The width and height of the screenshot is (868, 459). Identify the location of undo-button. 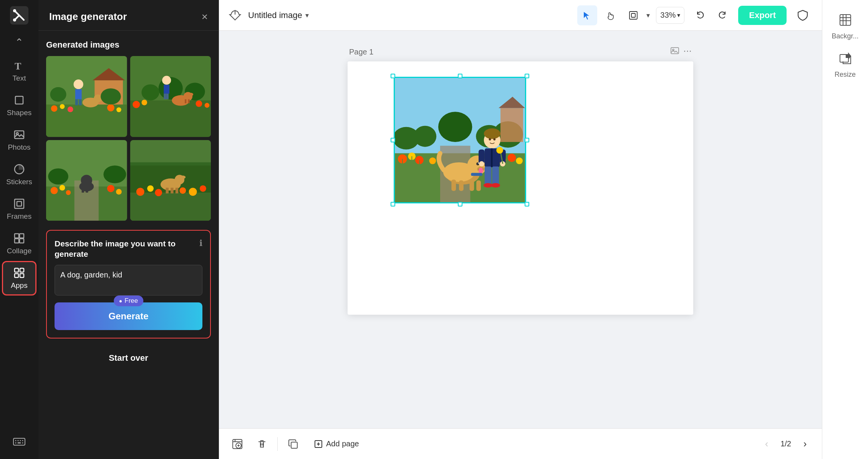
(701, 15).